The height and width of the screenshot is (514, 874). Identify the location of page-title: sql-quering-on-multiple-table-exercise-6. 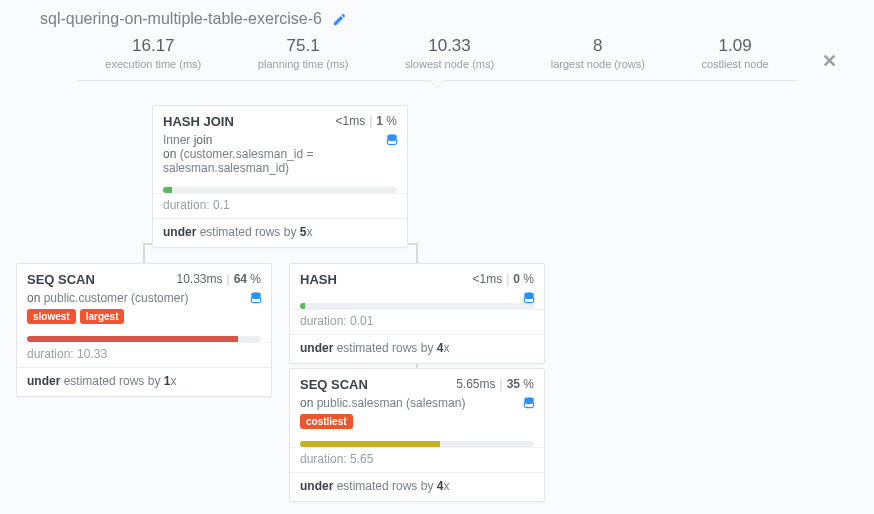
(437, 14).